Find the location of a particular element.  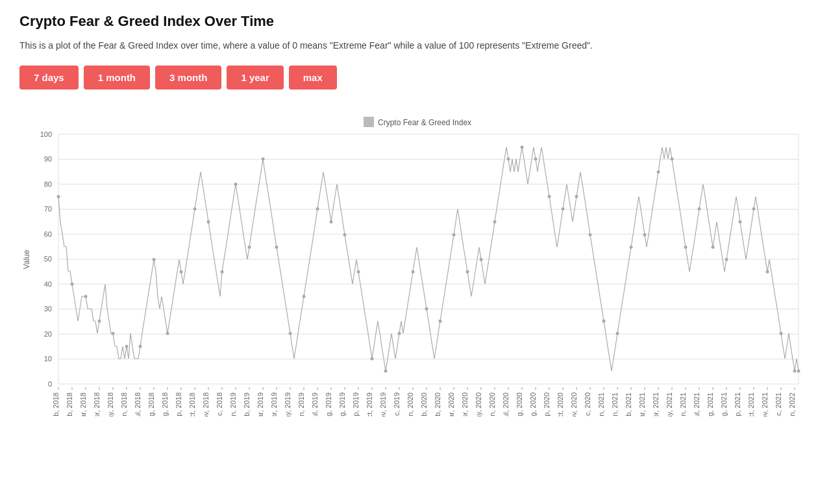

svg-text: 2 Feb, 2020 is located at coordinates (424, 405).